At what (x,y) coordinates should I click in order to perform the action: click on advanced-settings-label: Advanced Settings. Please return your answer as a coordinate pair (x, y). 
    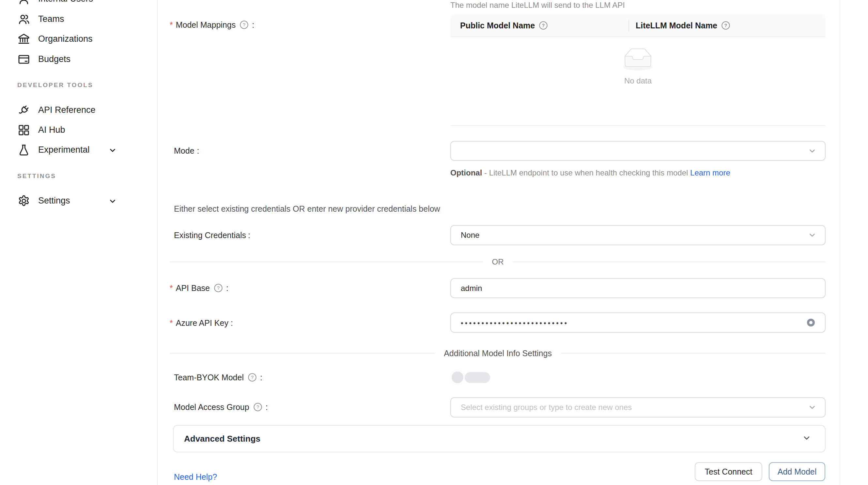
    Looking at the image, I should click on (222, 439).